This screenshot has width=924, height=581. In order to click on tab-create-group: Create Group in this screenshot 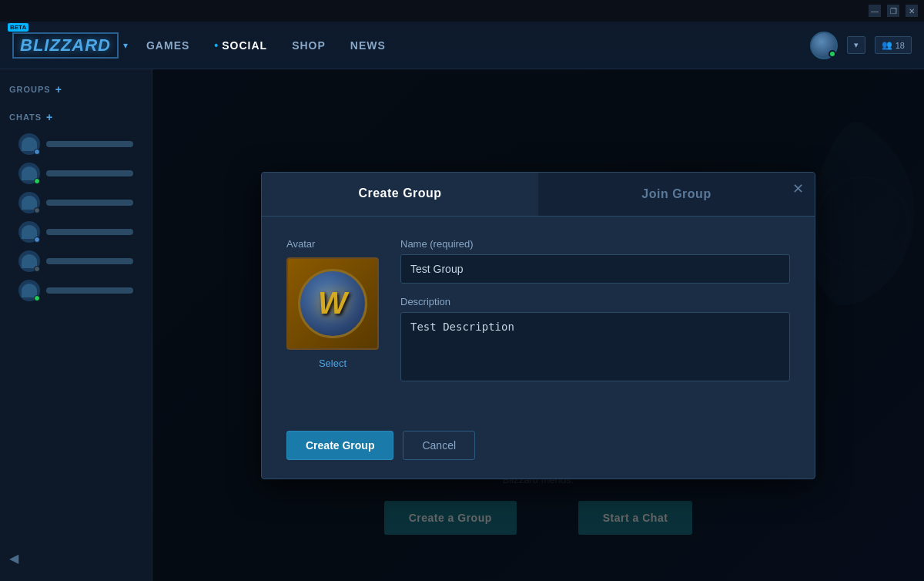, I will do `click(400, 194)`.